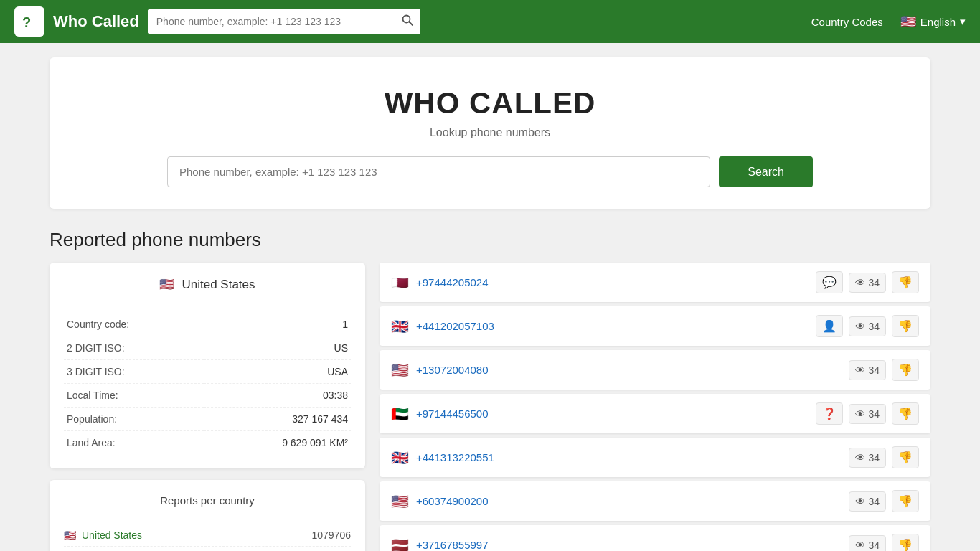 The width and height of the screenshot is (980, 551). I want to click on navbar-search-input, so click(271, 22).